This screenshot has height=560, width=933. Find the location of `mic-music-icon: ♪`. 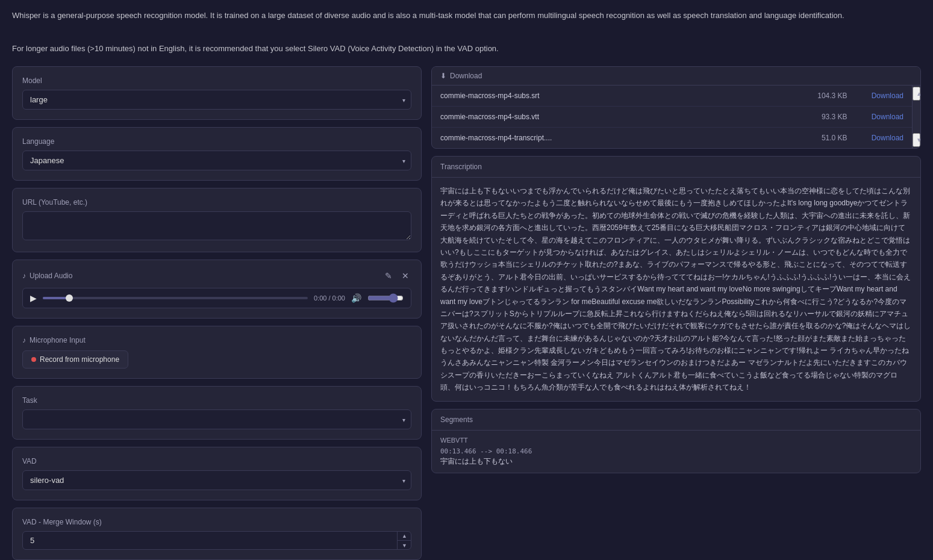

mic-music-icon: ♪ is located at coordinates (24, 340).